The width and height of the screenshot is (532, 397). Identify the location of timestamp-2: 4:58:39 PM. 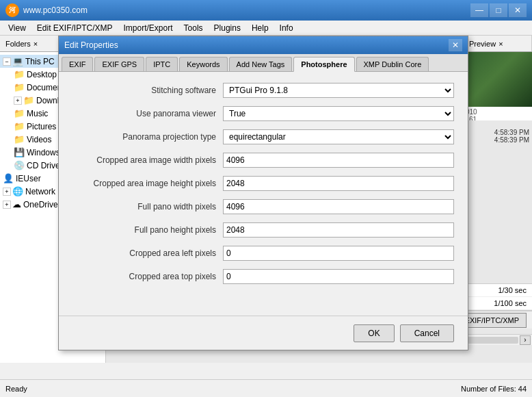
(511, 140).